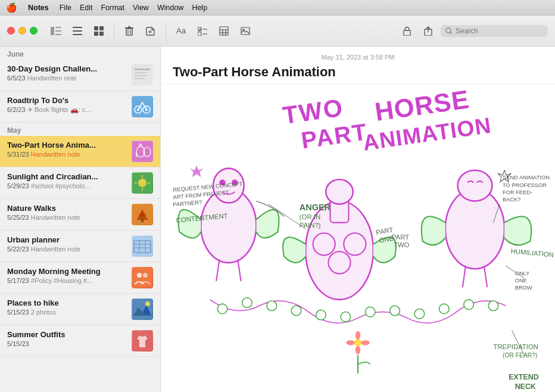  I want to click on note-item-horse-animation: Two-Part Horse Anima... 5/31/23 Handwrit…, so click(80, 151).